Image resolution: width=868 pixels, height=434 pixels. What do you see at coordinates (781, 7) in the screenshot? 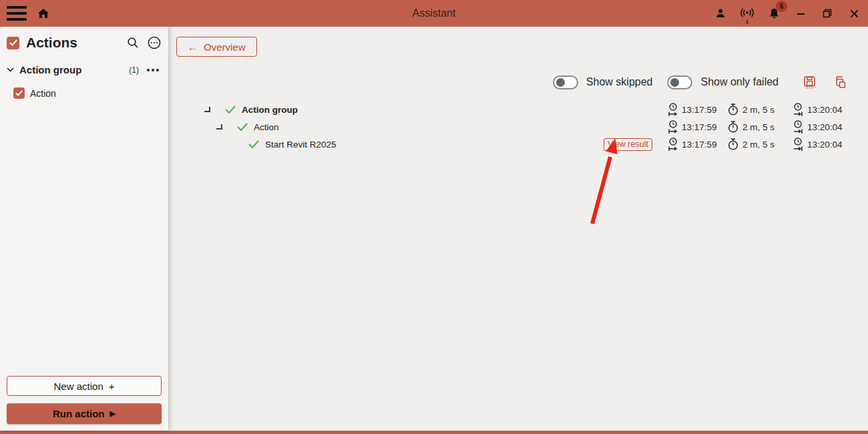
I see `notification-badge: 6` at bounding box center [781, 7].